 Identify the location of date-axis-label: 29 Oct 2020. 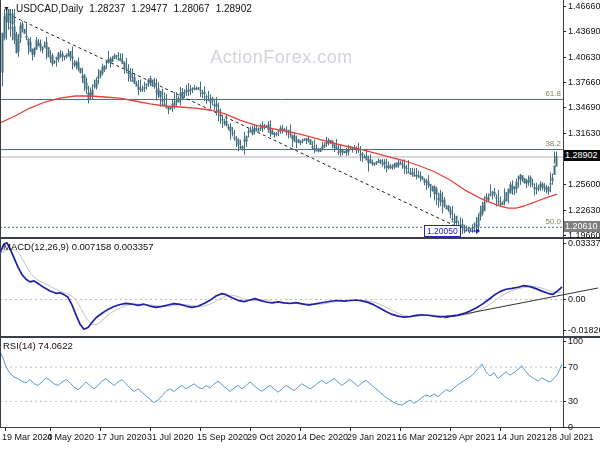
(272, 437).